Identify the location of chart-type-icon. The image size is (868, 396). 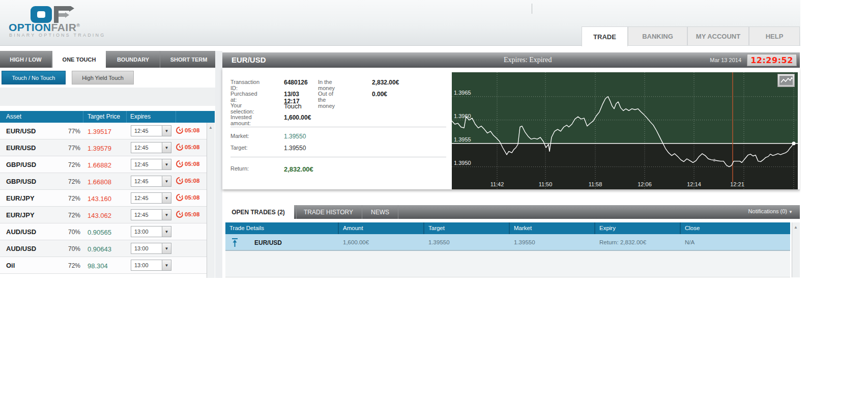
(786, 80).